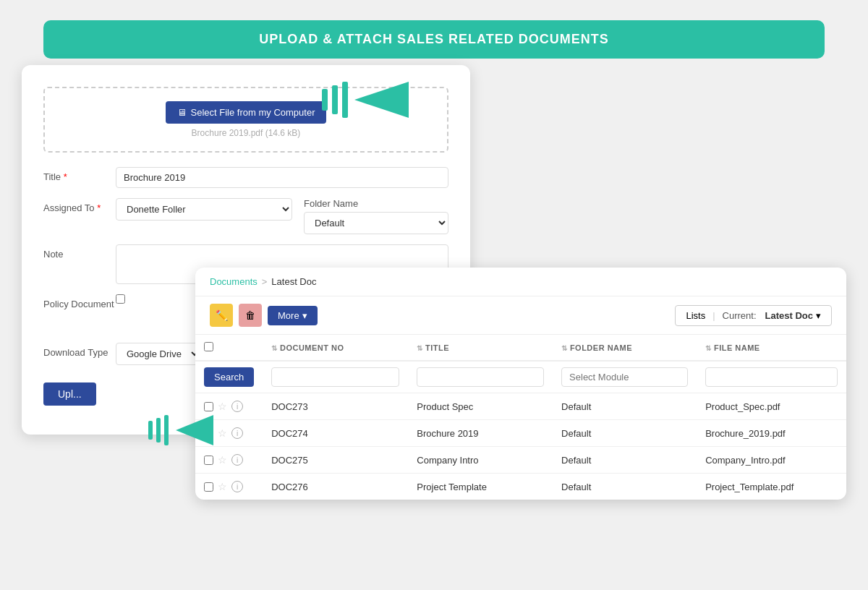 This screenshot has height=590, width=868. I want to click on folder-1: Default, so click(625, 406).